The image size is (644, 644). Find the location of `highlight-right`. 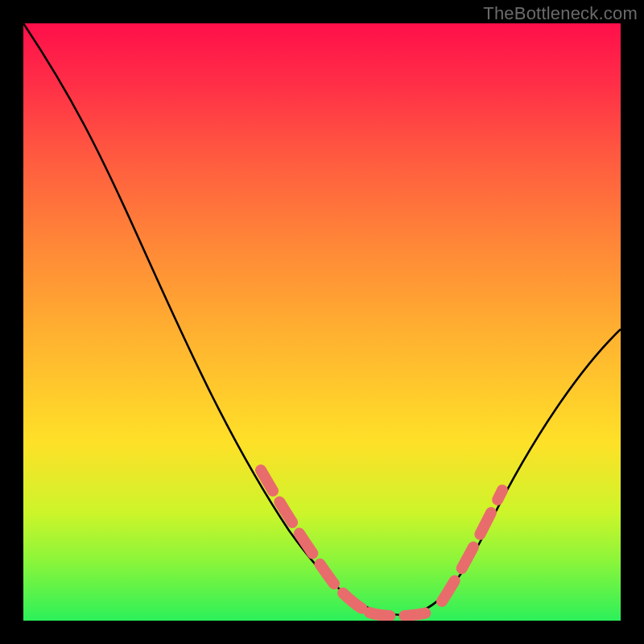

highlight-right is located at coordinates (472, 546).